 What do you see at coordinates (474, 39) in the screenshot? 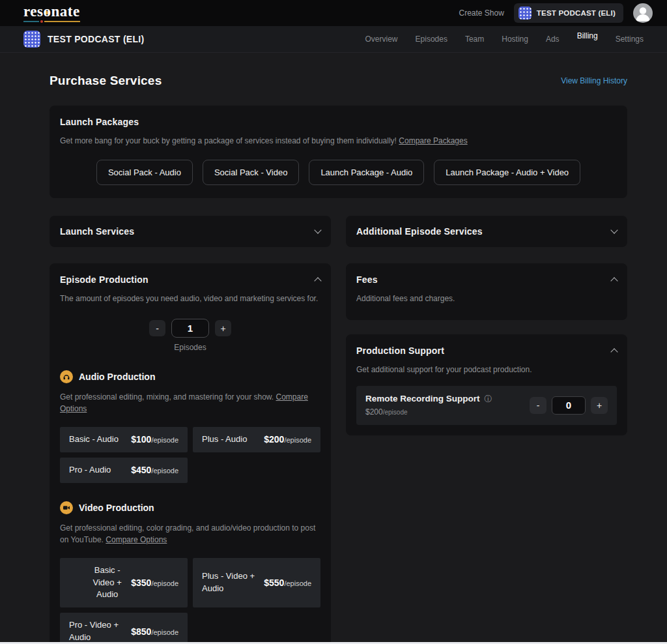
I see `nav-item-team: Team` at bounding box center [474, 39].